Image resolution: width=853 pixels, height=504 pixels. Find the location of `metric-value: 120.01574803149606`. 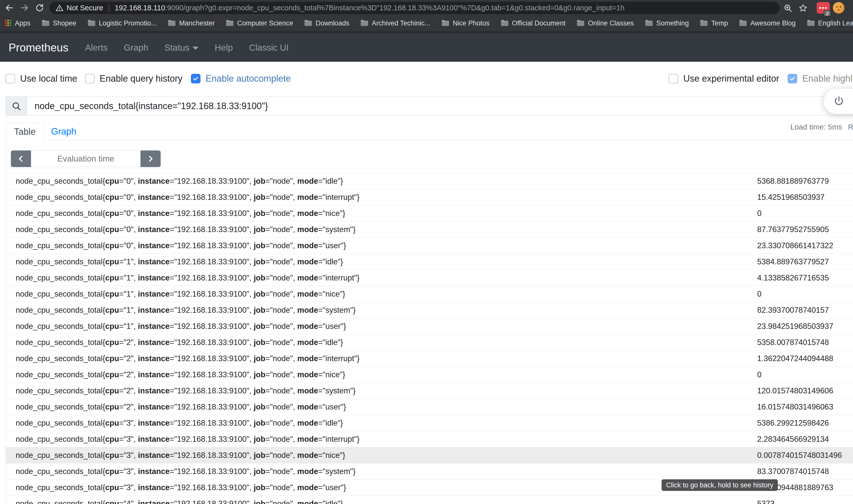

metric-value: 120.01574803149606 is located at coordinates (795, 391).